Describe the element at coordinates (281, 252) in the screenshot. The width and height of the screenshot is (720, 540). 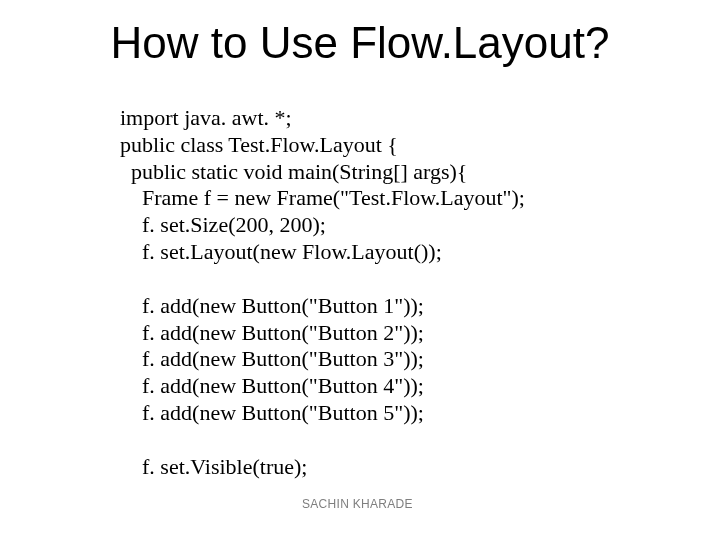
I see `code-line: f. set.Layout(new Flow.Layout());` at that location.